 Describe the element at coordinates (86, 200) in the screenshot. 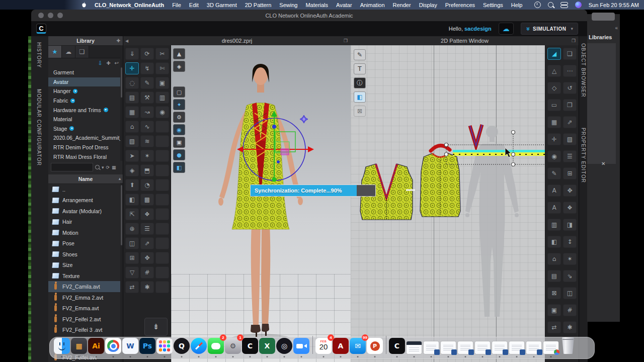

I see `file-item: Arrangement` at that location.